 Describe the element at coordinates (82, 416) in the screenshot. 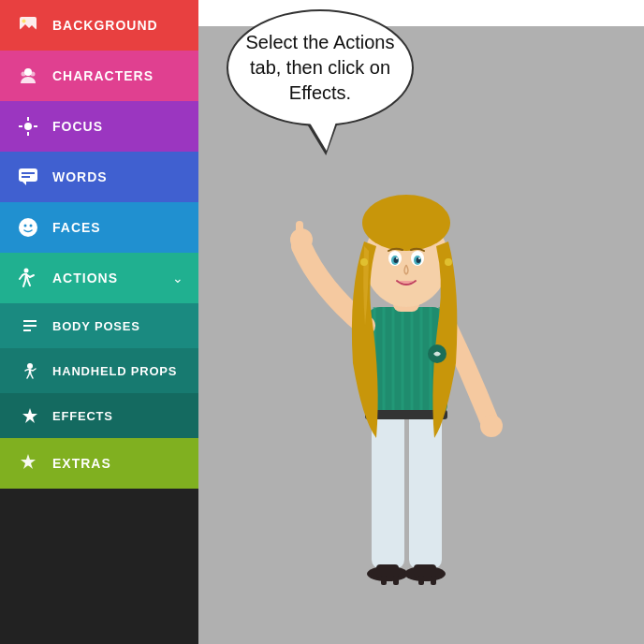

I see `sidebar-item-label-effects: Effects` at that location.